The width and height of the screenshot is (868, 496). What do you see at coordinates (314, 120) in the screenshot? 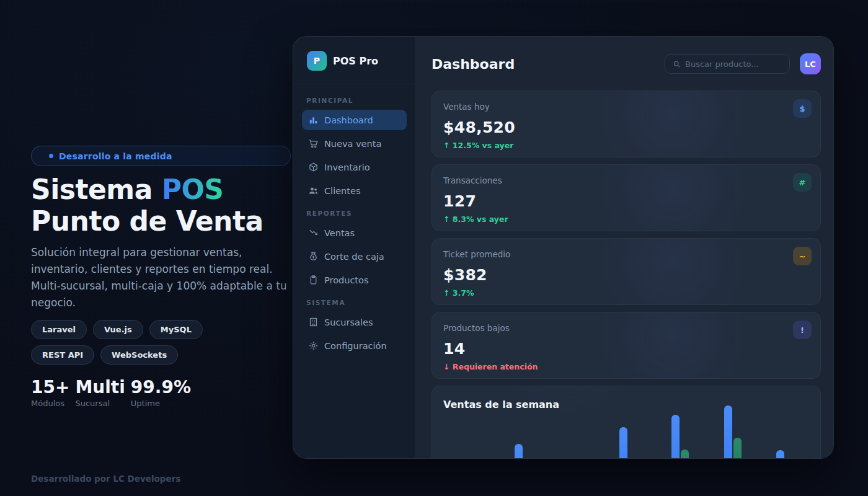
I see `bar-chart-icon` at bounding box center [314, 120].